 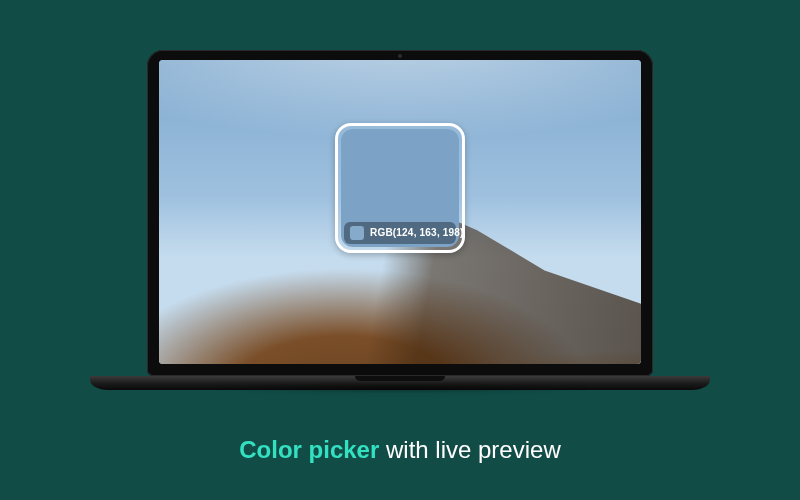 What do you see at coordinates (400, 233) in the screenshot?
I see `color-picker-readout: RGB(124, 163, 198)` at bounding box center [400, 233].